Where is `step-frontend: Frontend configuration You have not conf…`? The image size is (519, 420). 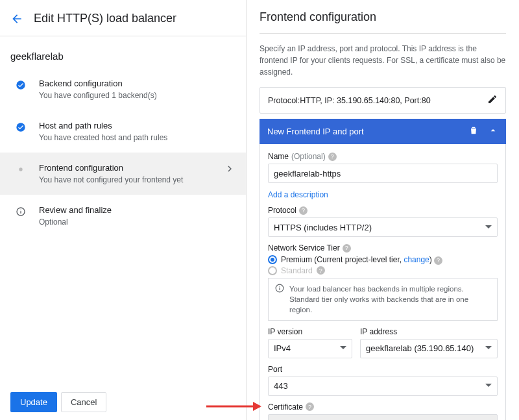 step-frontend: Frontend configuration You have not conf… is located at coordinates (123, 174).